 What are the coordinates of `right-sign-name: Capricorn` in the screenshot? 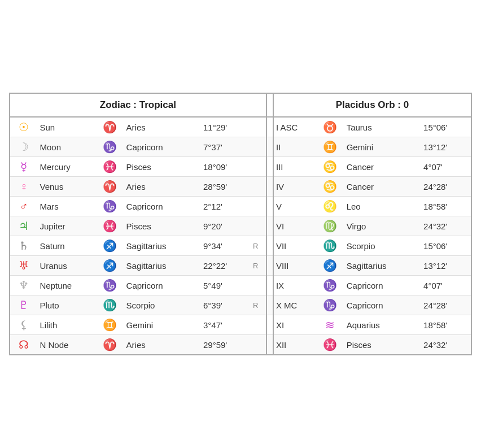 It's located at (383, 305).